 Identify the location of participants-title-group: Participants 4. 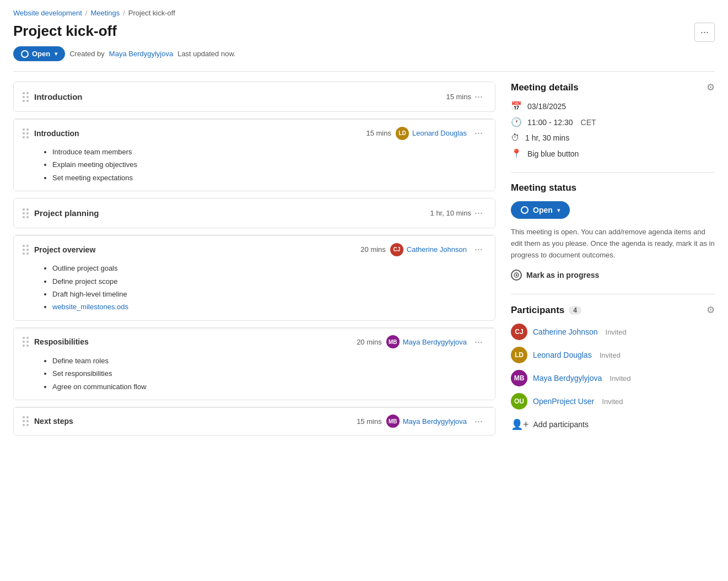
(546, 310).